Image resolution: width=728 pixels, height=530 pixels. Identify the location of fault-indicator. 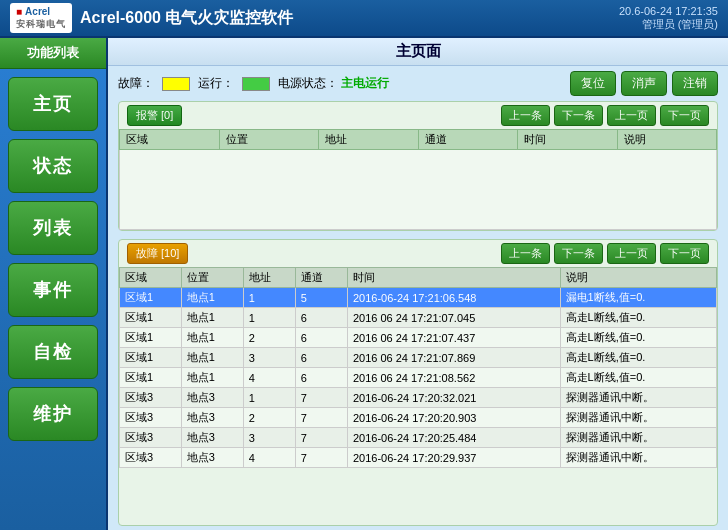
(176, 84).